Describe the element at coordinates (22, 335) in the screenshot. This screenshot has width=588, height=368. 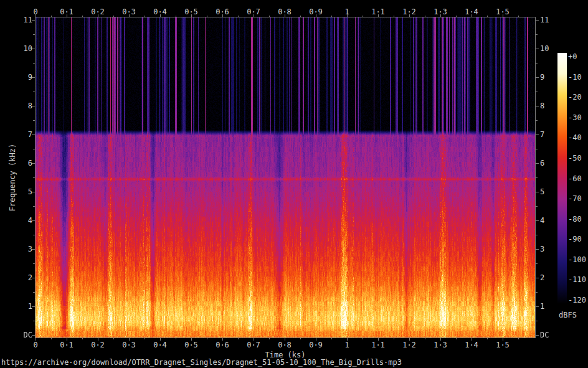
I see `y-axis-tick-label: DC` at that location.